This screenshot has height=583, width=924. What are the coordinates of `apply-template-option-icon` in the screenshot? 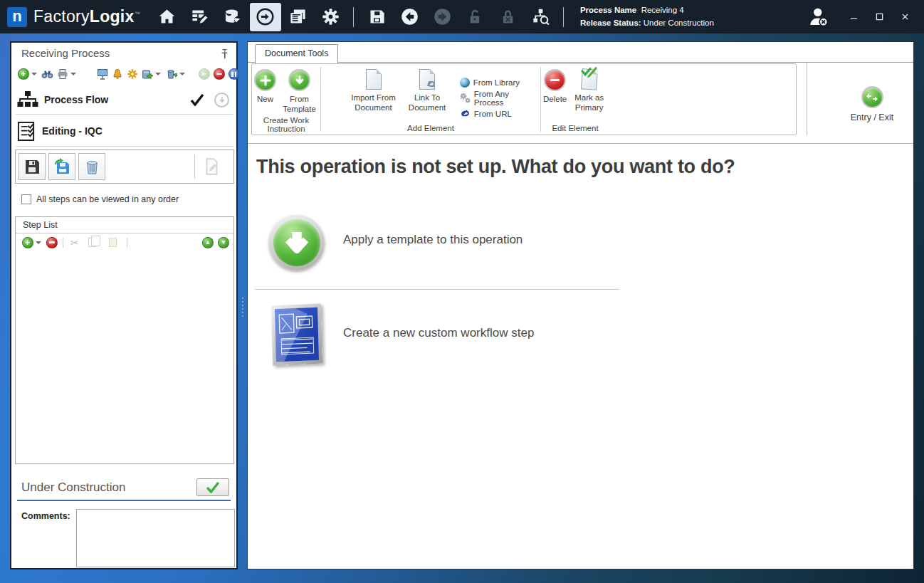 It's located at (297, 243).